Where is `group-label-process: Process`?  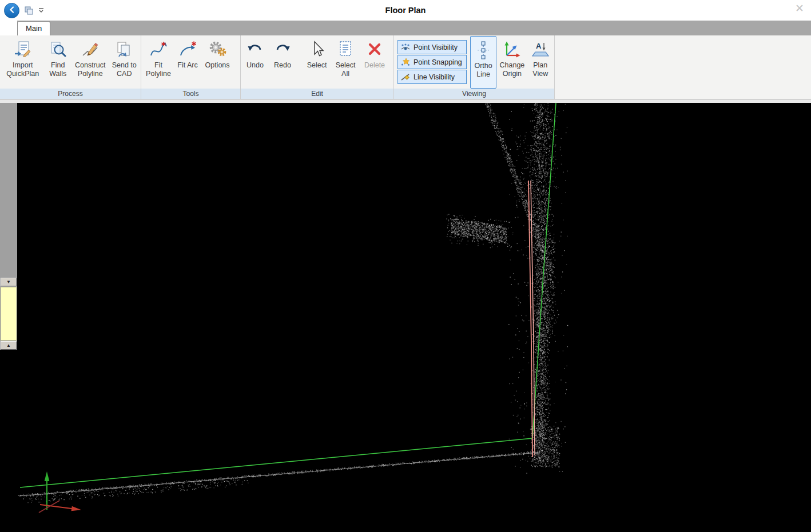 group-label-process: Process is located at coordinates (70, 94).